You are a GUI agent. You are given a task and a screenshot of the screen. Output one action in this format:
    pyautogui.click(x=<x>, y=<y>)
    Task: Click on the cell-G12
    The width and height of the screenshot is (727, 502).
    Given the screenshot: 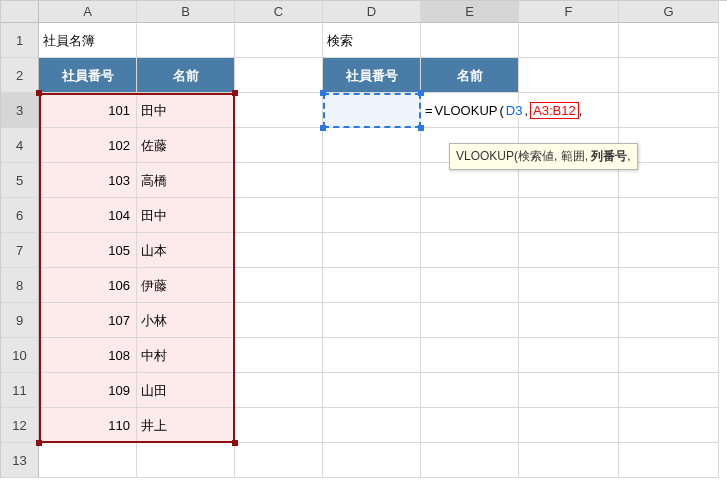 What is the action you would take?
    pyautogui.click(x=669, y=426)
    